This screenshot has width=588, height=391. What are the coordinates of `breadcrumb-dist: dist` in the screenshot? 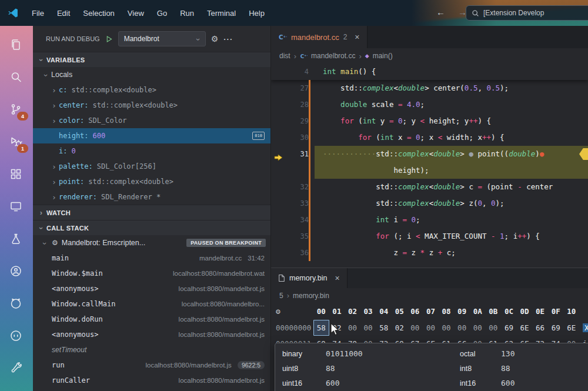 It's located at (285, 56).